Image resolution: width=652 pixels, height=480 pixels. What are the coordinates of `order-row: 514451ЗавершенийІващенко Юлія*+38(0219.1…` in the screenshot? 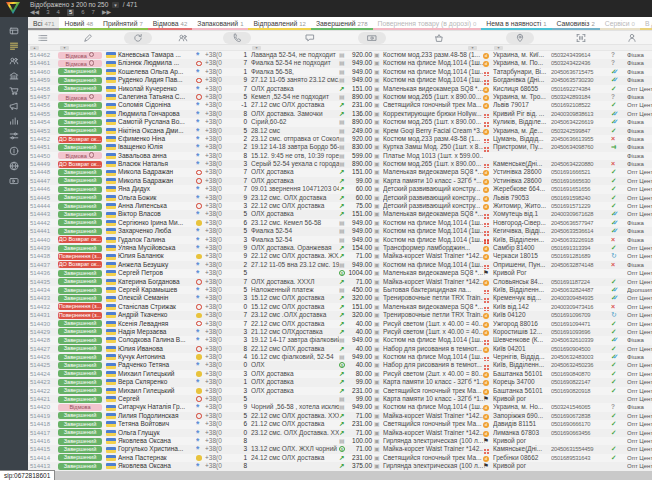 It's located at (340, 147).